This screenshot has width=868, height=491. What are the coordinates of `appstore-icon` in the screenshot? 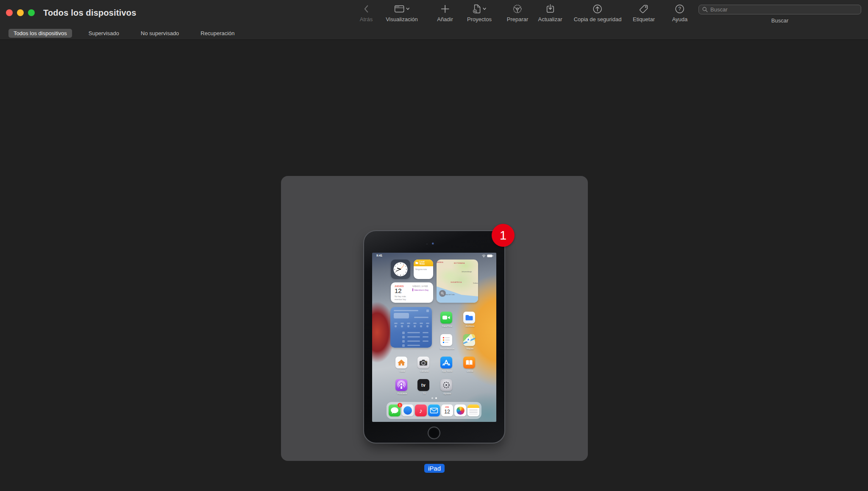 It's located at (446, 363).